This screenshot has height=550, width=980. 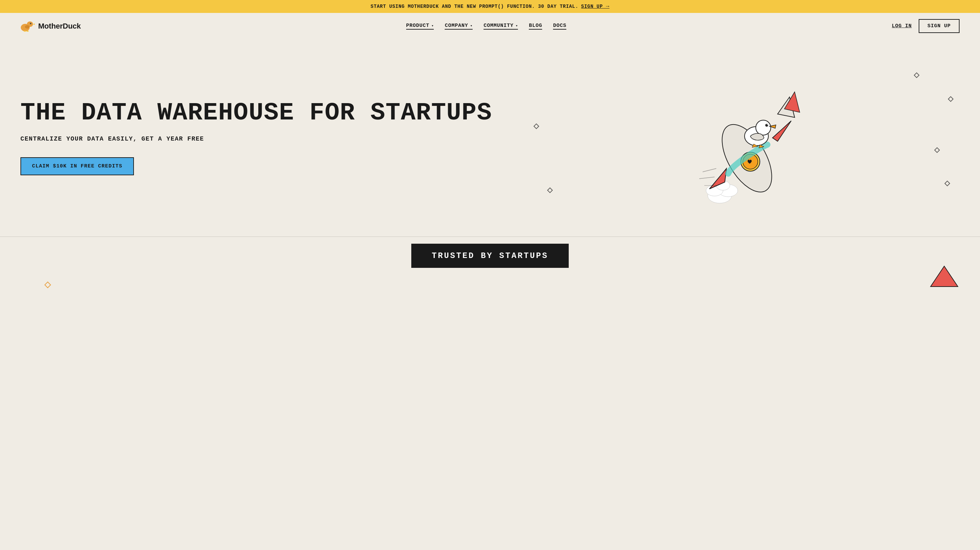 I want to click on nav-item-community: COMMUNITY ▾, so click(x=501, y=26).